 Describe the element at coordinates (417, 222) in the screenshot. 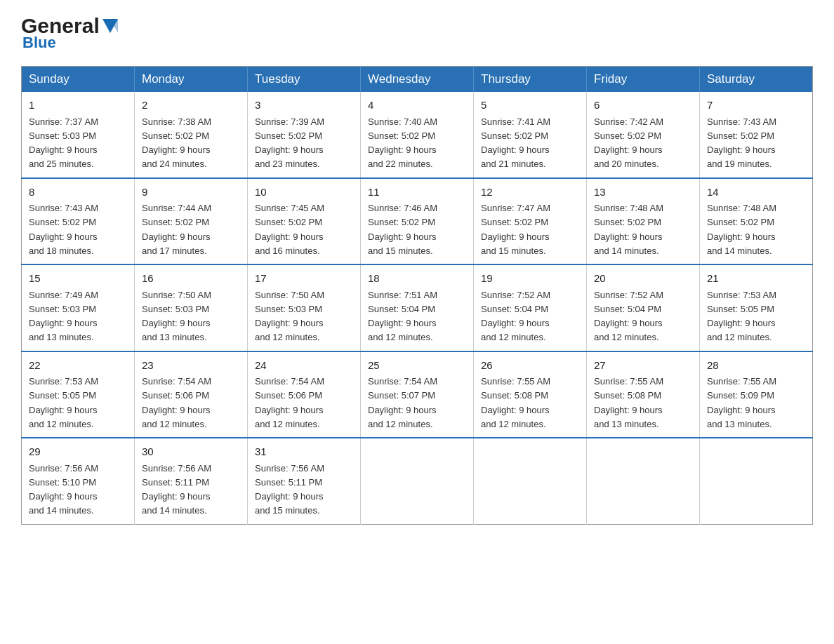

I see `table-row: 11 Sunrise: 7:46 AMSunset: 5:02 PMDaylig…` at that location.